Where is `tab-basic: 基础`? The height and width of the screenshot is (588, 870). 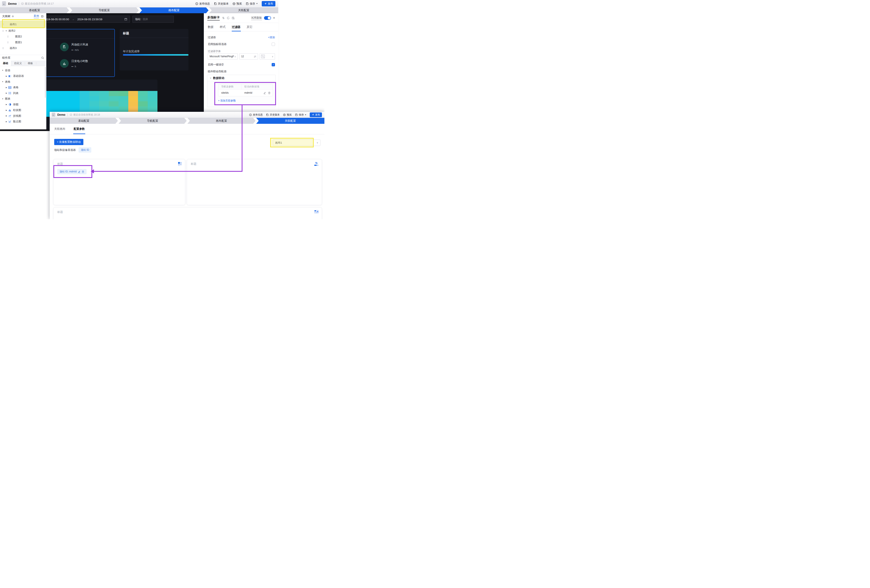
tab-basic: 基础 is located at coordinates (6, 63).